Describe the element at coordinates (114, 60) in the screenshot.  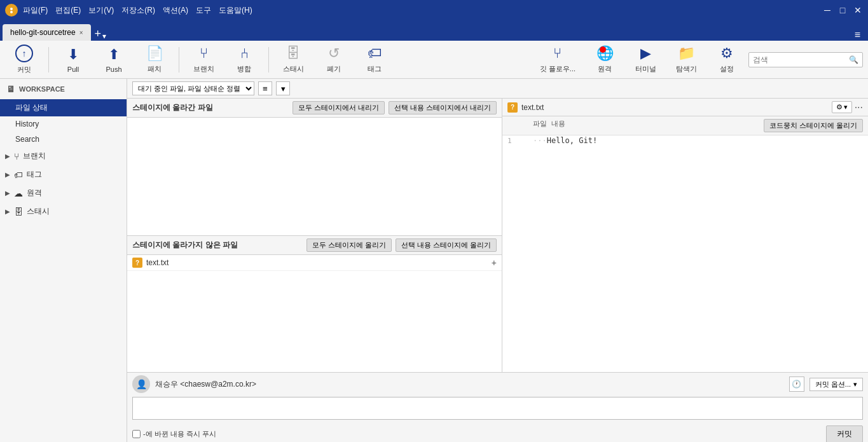
I see `push-button: ⬆ Push` at that location.